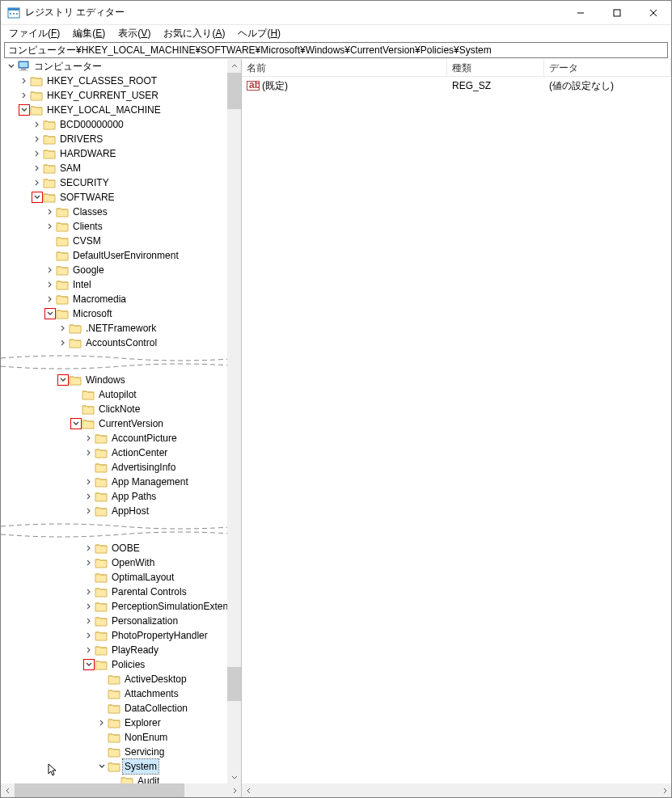 This screenshot has height=798, width=672. I want to click on values-hscrollbar, so click(456, 791).